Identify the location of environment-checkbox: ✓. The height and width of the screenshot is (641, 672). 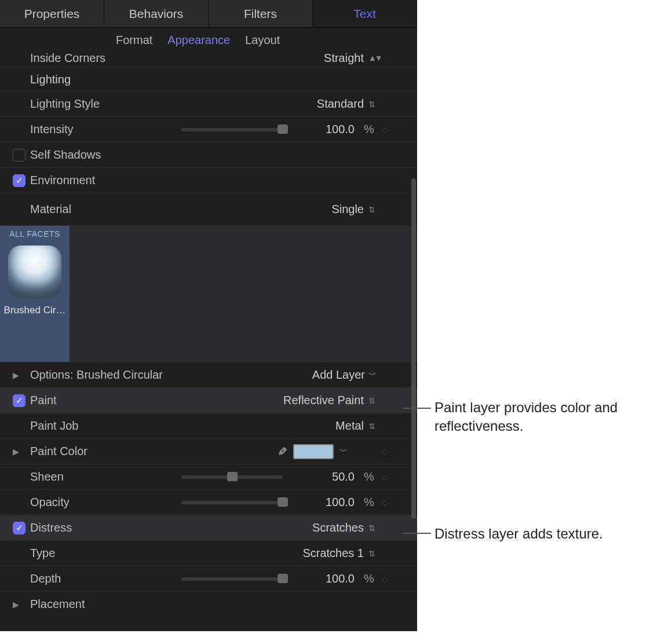
(19, 181).